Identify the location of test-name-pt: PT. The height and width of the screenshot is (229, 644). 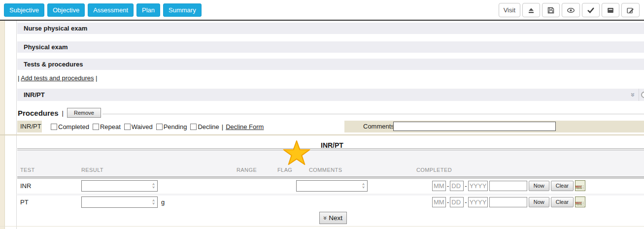
(25, 202).